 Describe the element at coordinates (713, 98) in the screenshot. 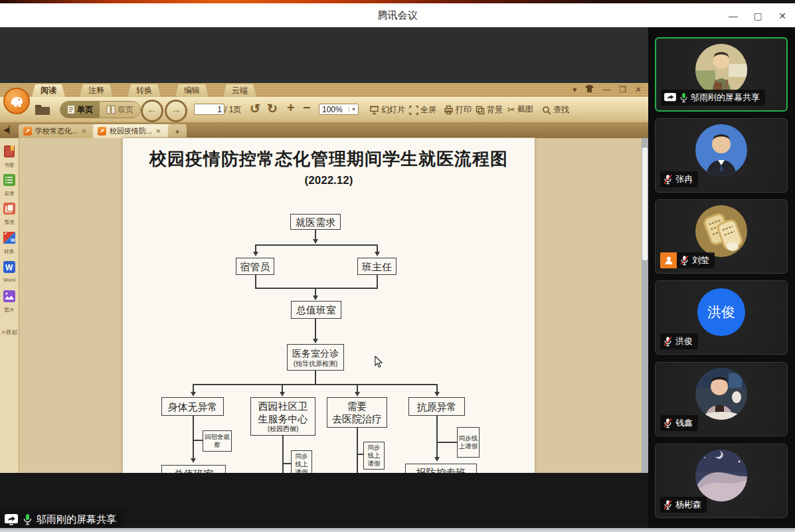

I see `participant-label: 邬雨刚的屏幕共享` at that location.